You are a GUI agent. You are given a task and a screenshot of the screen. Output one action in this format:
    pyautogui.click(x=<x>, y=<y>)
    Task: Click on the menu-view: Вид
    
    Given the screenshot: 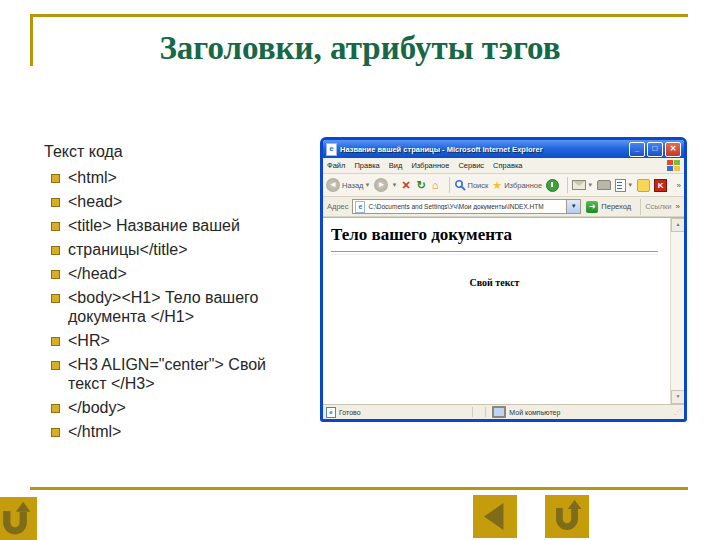 What is the action you would take?
    pyautogui.click(x=396, y=166)
    